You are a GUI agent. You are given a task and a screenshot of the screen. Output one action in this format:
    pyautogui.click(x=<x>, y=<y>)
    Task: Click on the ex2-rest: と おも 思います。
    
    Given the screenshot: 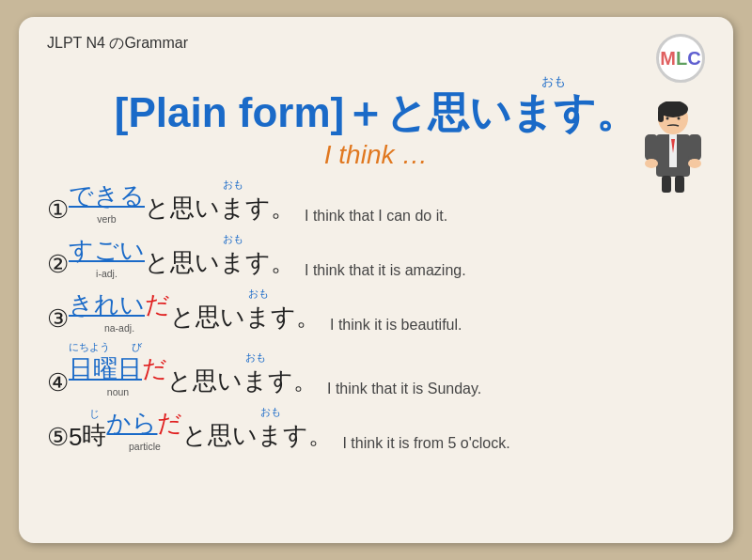 What is the action you would take?
    pyautogui.click(x=220, y=256)
    